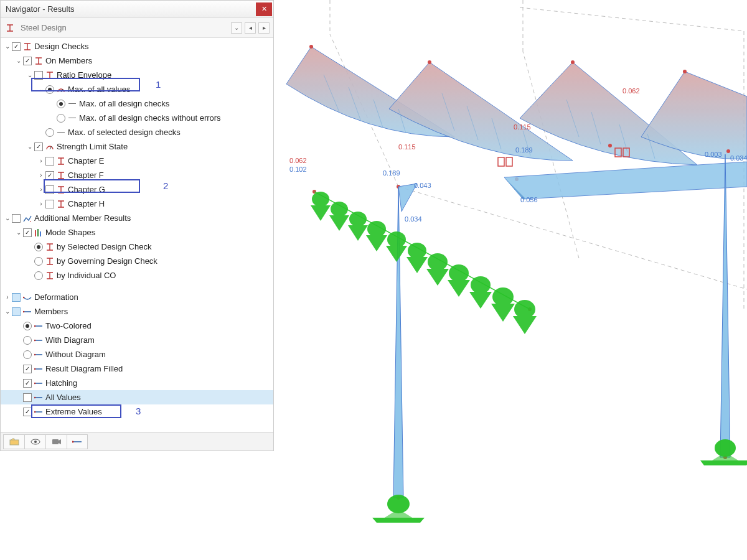 The width and height of the screenshot is (747, 560). What do you see at coordinates (522, 127) in the screenshot?
I see `value-label: 0.115` at bounding box center [522, 127].